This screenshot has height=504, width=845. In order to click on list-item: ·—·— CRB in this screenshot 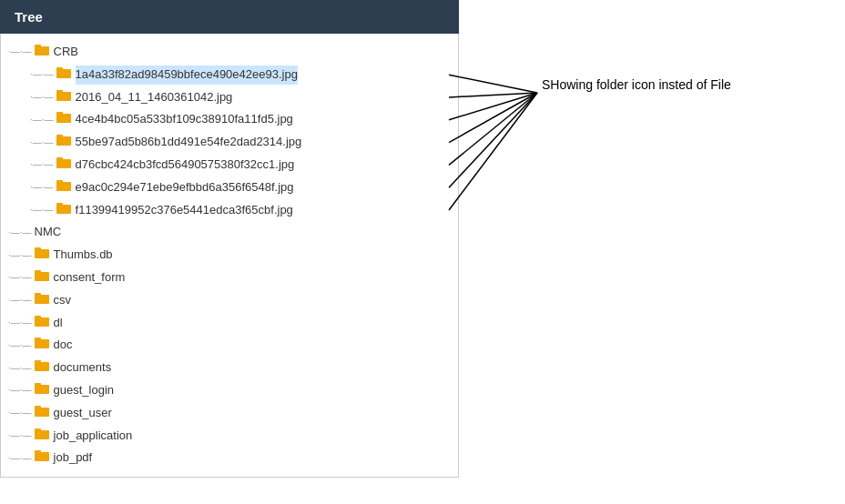, I will do `click(229, 53)`.